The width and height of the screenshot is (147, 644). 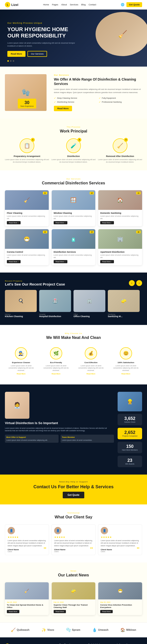 I want to click on why-text-3: Lorem ipsum dolor sit amet consectetur a…, so click(x=91, y=368).